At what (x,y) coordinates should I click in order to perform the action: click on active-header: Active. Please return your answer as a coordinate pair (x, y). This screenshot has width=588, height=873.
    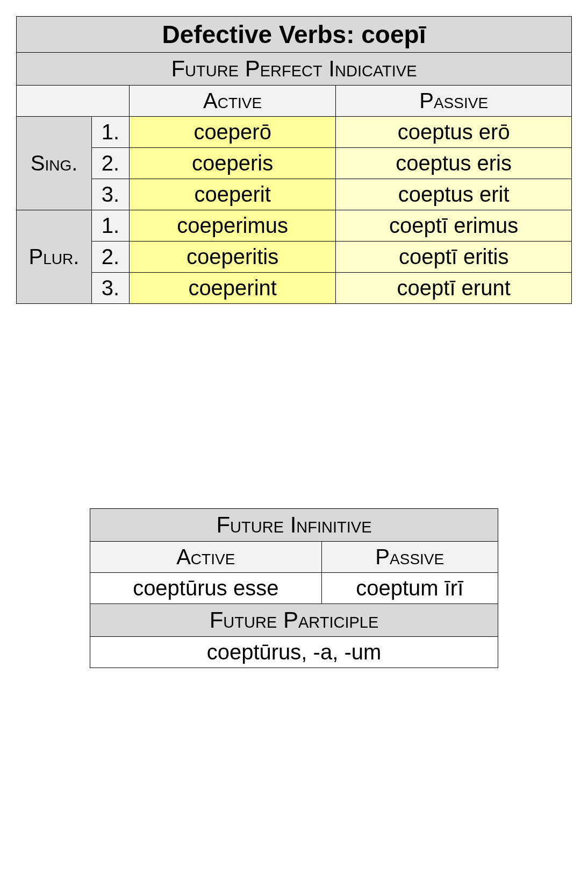
    Looking at the image, I should click on (233, 101).